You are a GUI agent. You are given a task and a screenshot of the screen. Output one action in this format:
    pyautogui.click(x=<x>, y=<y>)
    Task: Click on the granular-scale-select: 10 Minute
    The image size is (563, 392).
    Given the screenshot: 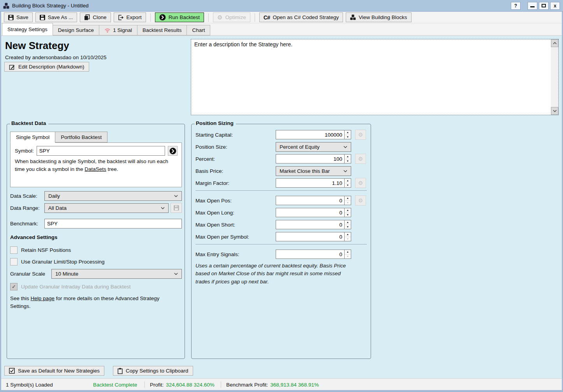 What is the action you would take?
    pyautogui.click(x=117, y=274)
    